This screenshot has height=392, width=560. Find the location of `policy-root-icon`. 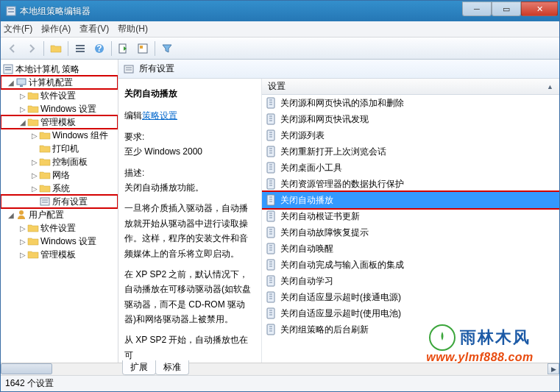

policy-root-icon is located at coordinates (8, 69).